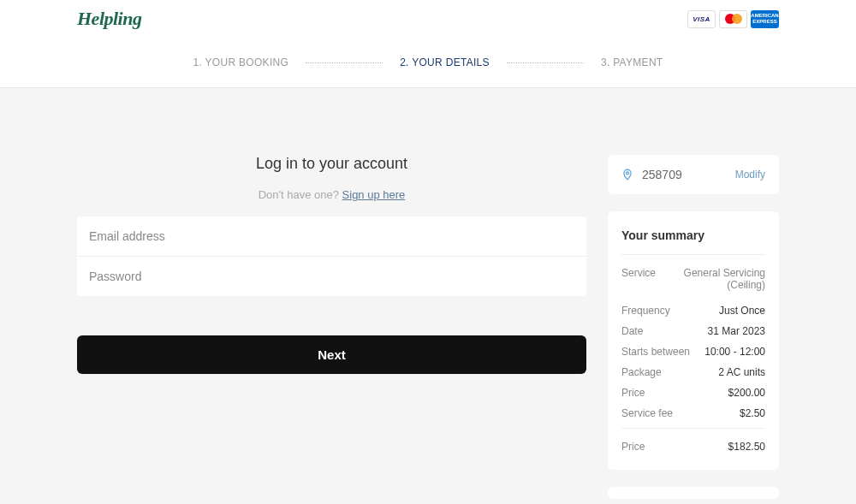 The image size is (856, 504). I want to click on payment-methods: VISA AMERICAN EXPRESS, so click(733, 19).